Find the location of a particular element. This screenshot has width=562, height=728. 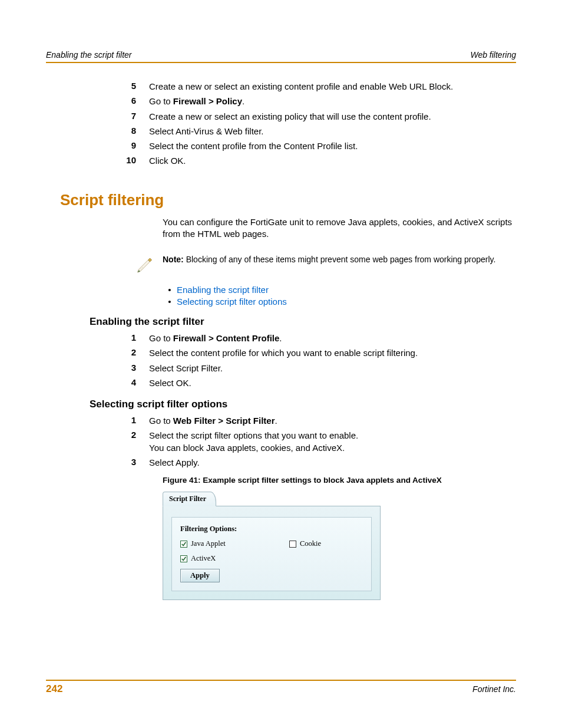

step-number: 6 is located at coordinates (98, 101).